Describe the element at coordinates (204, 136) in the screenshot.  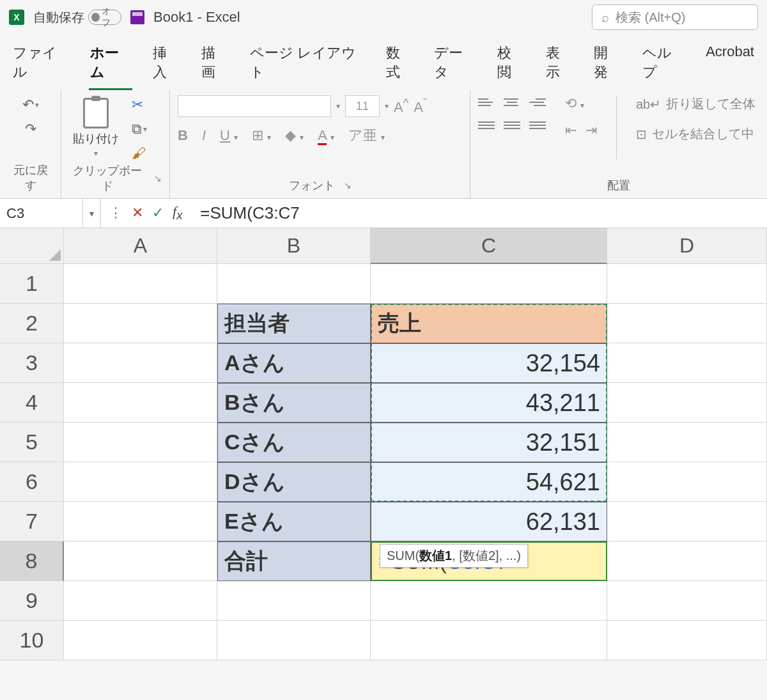
I see `italic-button: I` at that location.